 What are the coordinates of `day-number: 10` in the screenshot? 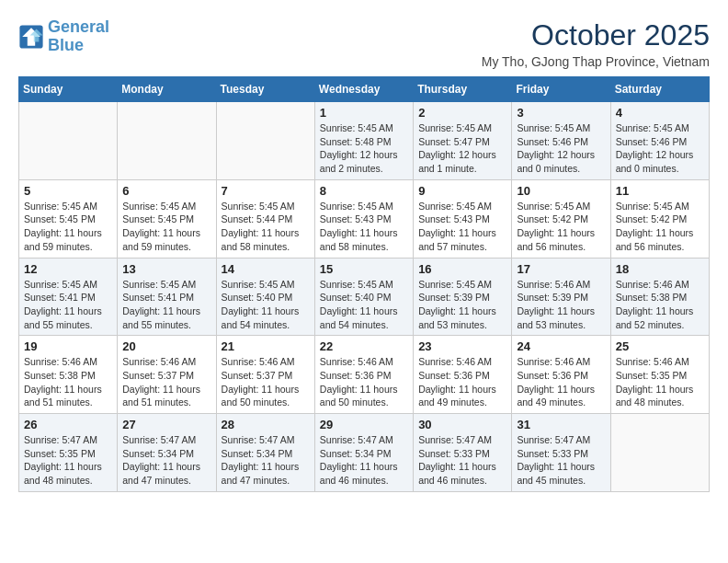 It's located at (561, 191).